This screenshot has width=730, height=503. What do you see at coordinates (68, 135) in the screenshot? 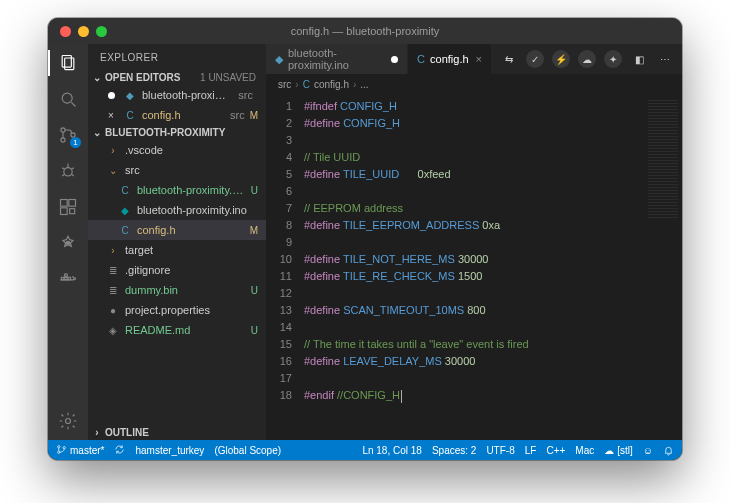
I see `scm-icon: 1` at bounding box center [68, 135].